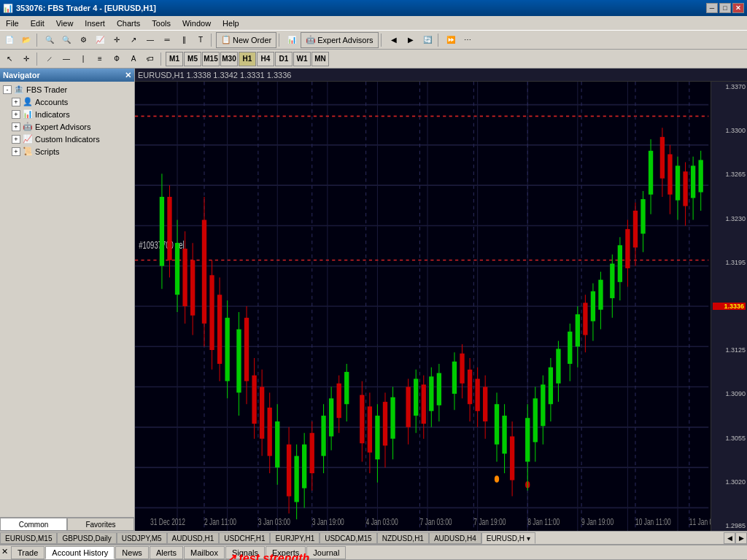 This screenshot has width=747, height=560. I want to click on chart-header: EURUSD,H1 1.3338 1.3342 1.3331 1.3336, so click(441, 75).